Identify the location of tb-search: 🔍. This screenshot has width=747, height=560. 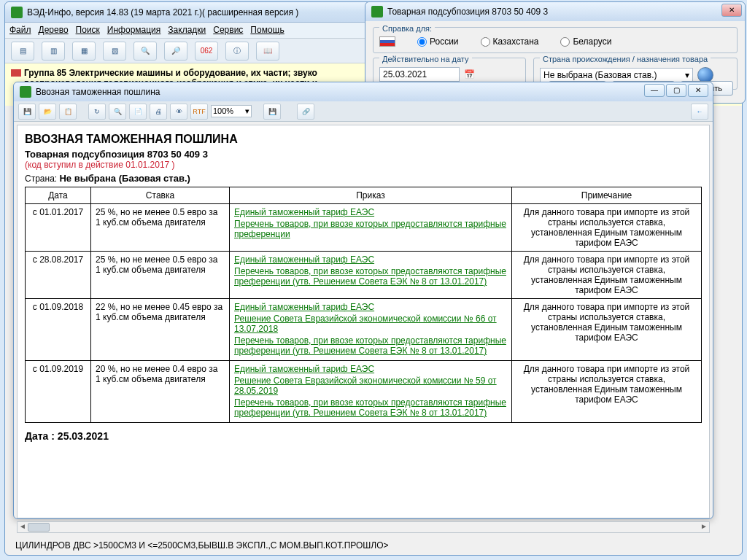
(117, 112).